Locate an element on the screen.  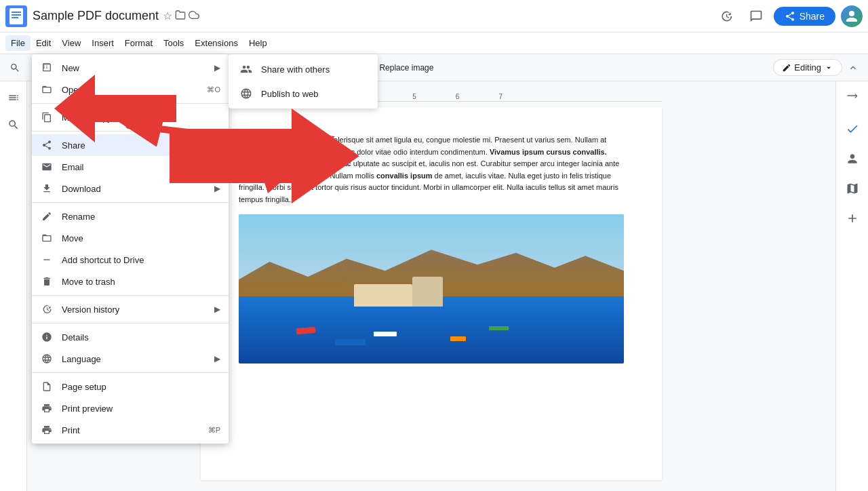
fm-language: Language ▶ is located at coordinates (130, 359).